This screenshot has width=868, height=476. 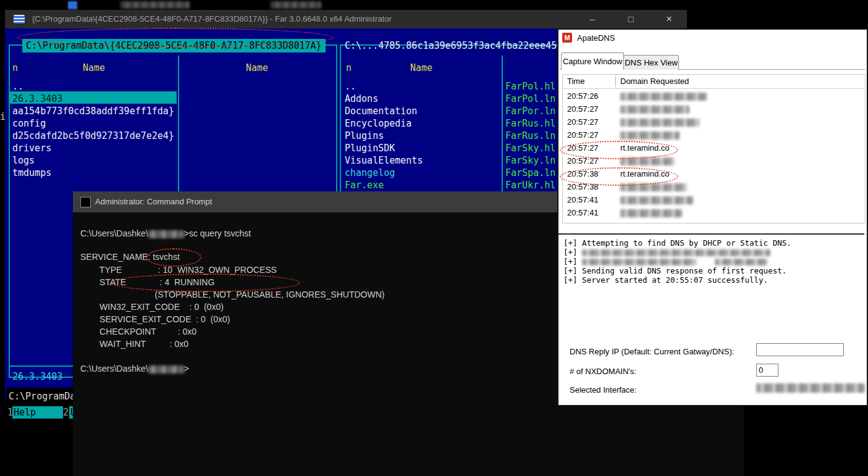 I want to click on file-item: FarSky.hl, so click(x=530, y=148).